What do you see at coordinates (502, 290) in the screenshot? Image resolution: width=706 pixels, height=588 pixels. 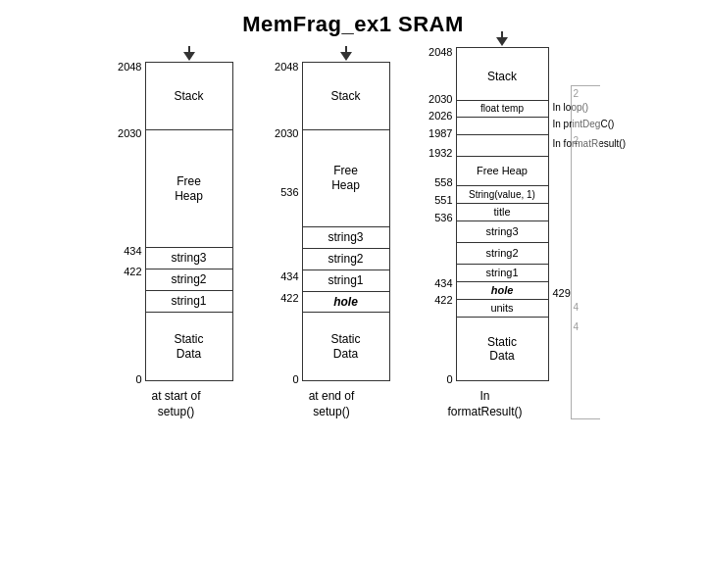 I see `section-hole-d3: hole` at bounding box center [502, 290].